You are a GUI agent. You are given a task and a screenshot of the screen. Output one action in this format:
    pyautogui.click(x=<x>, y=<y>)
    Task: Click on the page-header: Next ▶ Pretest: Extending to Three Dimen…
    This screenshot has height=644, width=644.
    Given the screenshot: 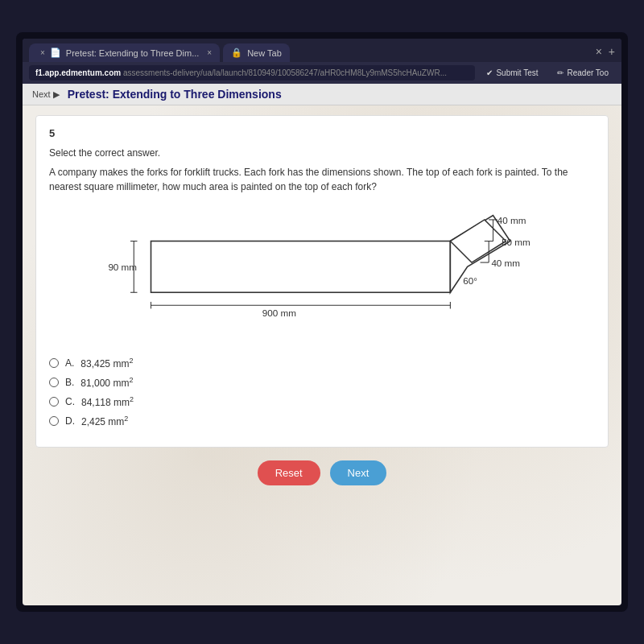 What is the action you would take?
    pyautogui.click(x=322, y=95)
    